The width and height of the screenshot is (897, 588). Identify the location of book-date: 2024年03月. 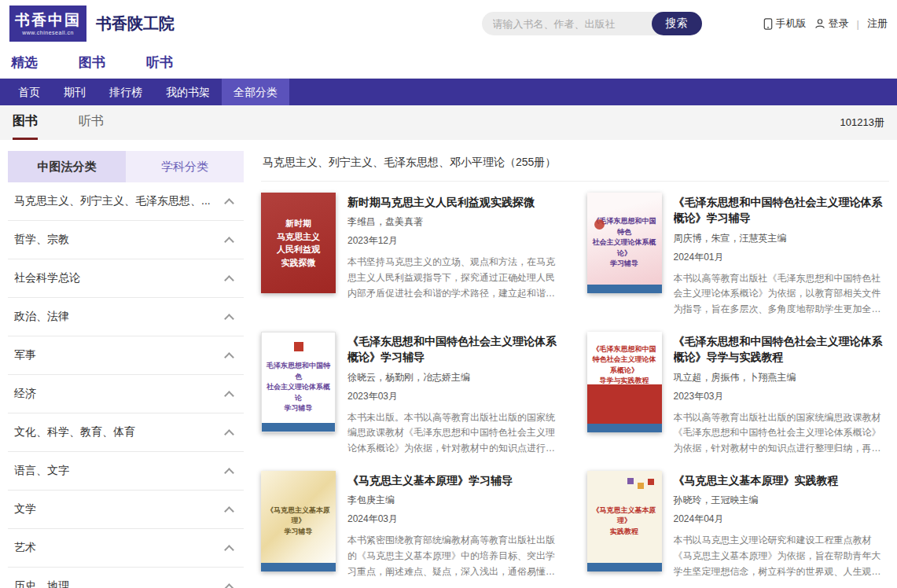
(456, 519).